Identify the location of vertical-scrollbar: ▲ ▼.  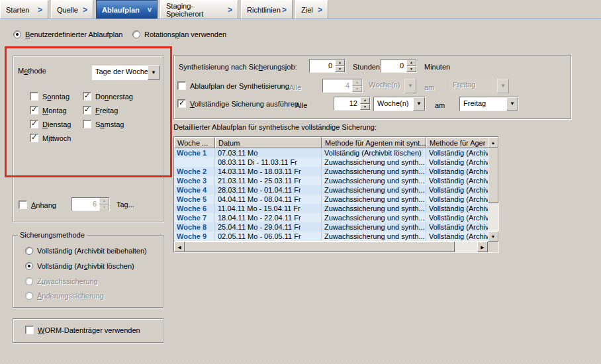
(493, 189).